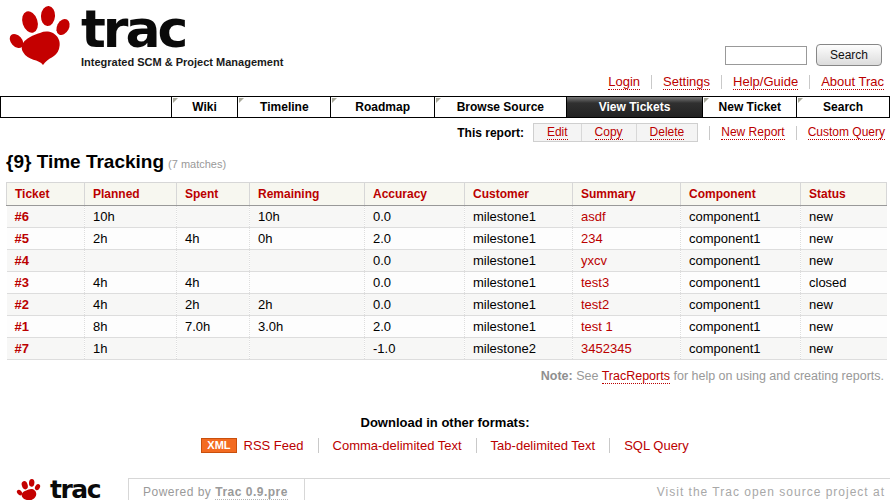 The image size is (890, 500). Describe the element at coordinates (519, 217) in the screenshot. I see `cell-customer: milestone1` at that location.